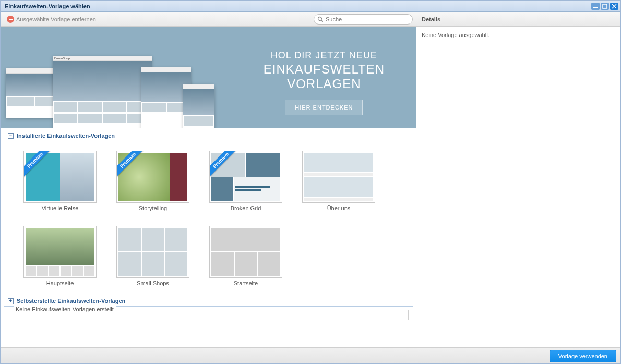  Describe the element at coordinates (208, 300) in the screenshot. I see `custom-section-header: + Selbsterstellte Einkaufswelten-Vorlage…` at that location.